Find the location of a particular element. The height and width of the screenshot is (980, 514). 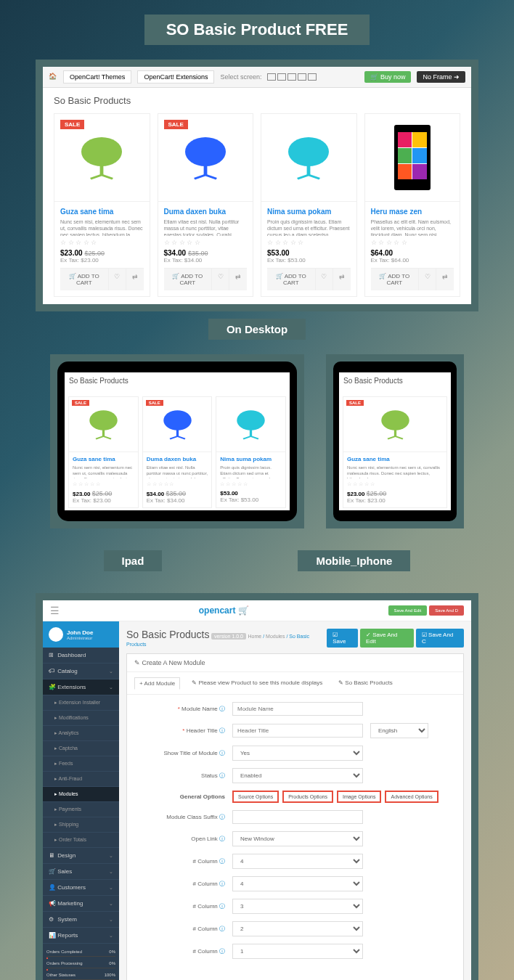

product-card: Heru mase zen Phasellus ac elit elit. Na… is located at coordinates (412, 205).